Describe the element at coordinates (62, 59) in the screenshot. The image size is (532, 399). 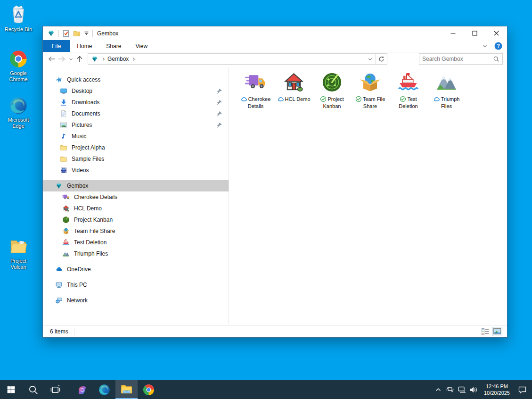
I see `forward-button` at that location.